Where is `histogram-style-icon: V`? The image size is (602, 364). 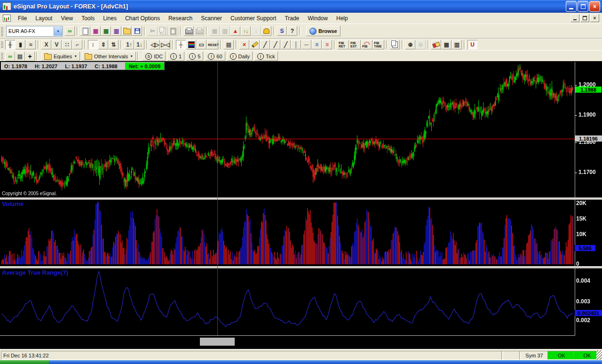 histogram-style-icon: V is located at coordinates (56, 45).